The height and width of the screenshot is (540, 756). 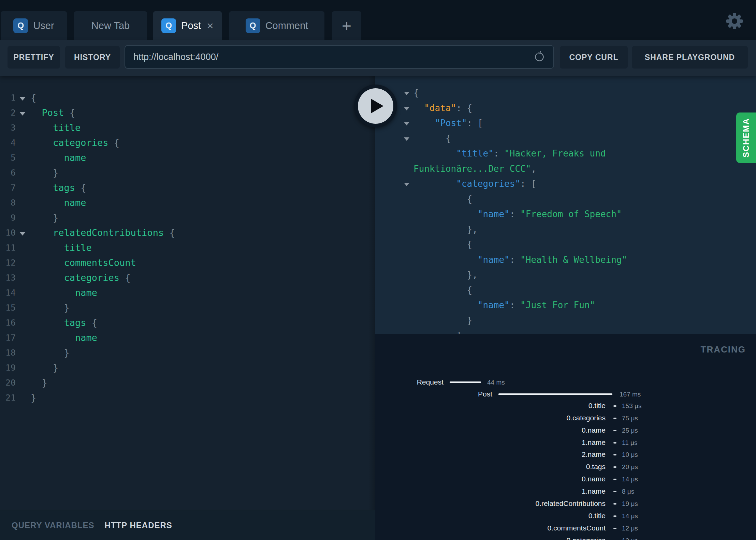 I want to click on query-line-15: 15 }, so click(x=188, y=308).